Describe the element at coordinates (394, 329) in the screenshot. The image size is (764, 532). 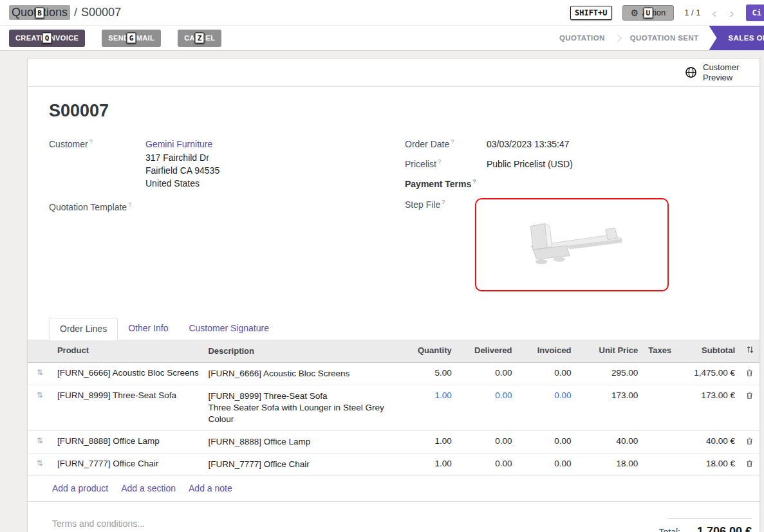
I see `notebook-tabs: Order Lines Other Info Customer Signatur…` at that location.